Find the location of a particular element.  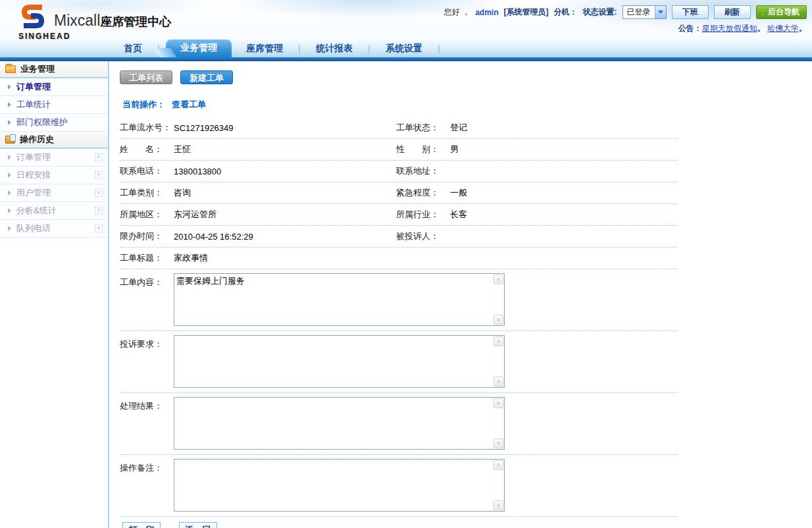

app-title: Mixcall座席管理中心 is located at coordinates (113, 21).